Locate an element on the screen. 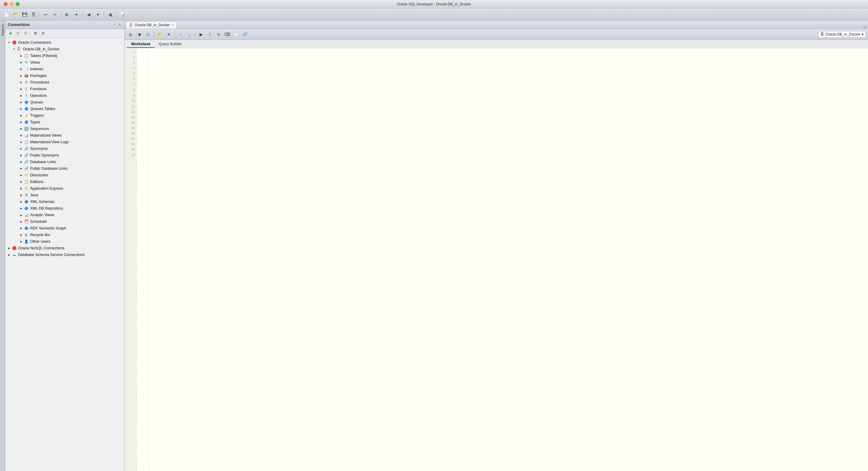  tree-item-packages: ▶ 📦 Packages is located at coordinates (65, 76).